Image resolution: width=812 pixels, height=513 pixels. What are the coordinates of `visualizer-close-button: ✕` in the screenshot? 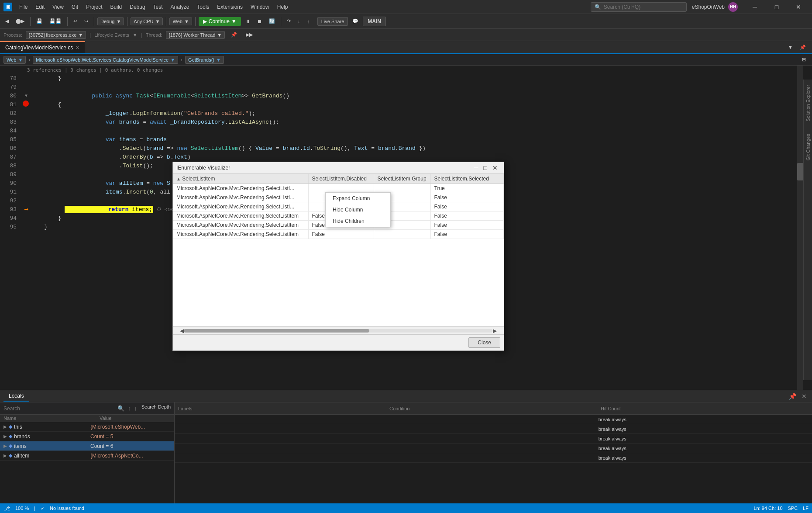 It's located at (495, 168).